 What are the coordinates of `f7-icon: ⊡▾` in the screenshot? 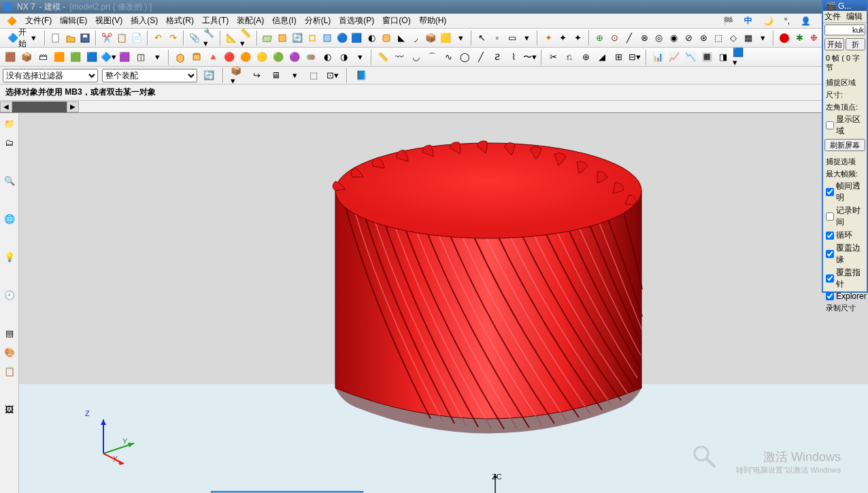 It's located at (333, 76).